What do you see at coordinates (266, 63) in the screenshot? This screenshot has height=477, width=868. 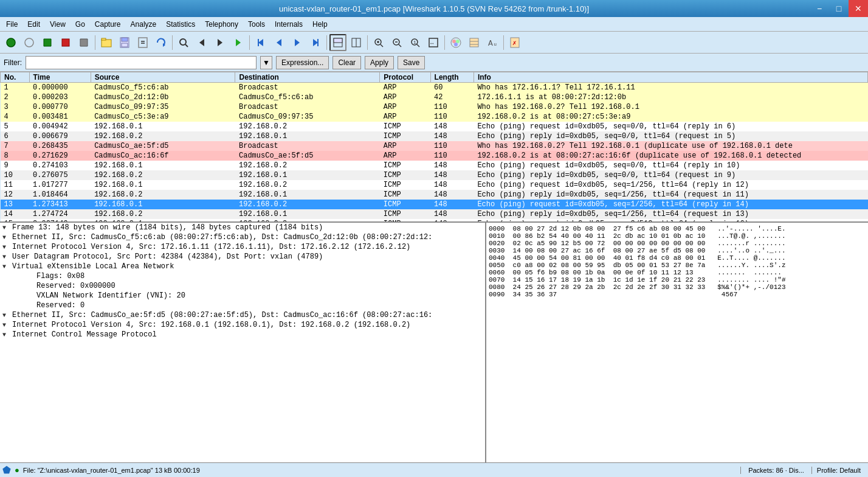 I see `filter-dropdown: ▼` at bounding box center [266, 63].